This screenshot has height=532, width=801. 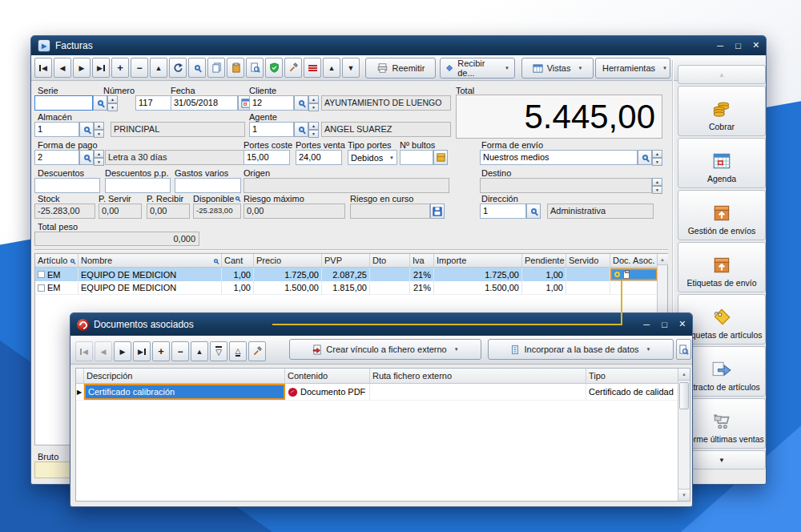 What do you see at coordinates (274, 67) in the screenshot?
I see `validate-button` at bounding box center [274, 67].